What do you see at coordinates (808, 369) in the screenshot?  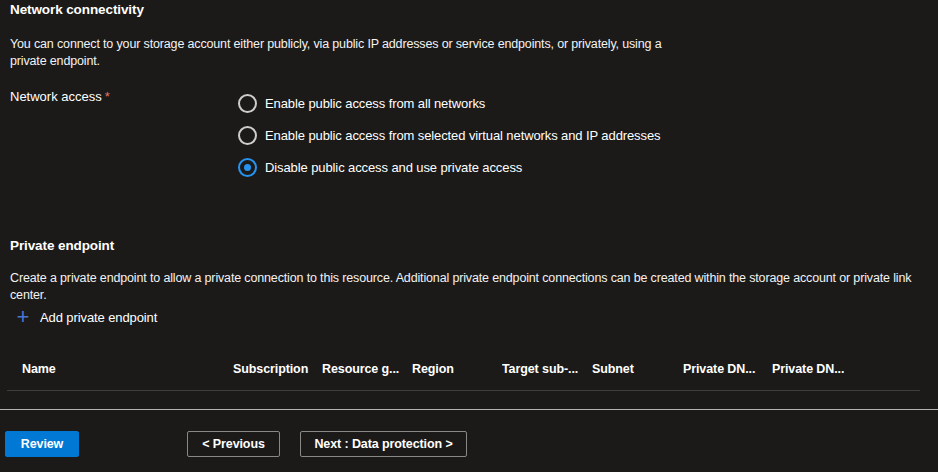 I see `column-header-private-dns-2: Private DN...` at bounding box center [808, 369].